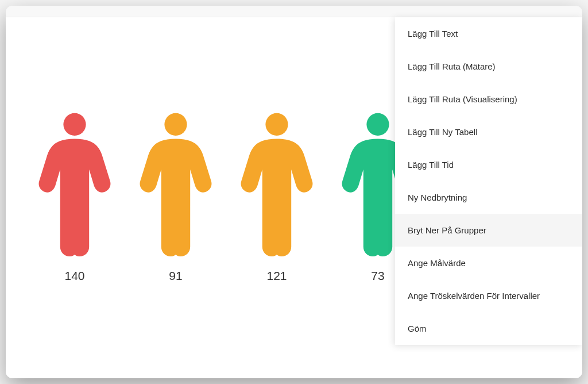 The image size is (588, 384). I want to click on menu-item-add-text: Lägg Till Text, so click(489, 33).